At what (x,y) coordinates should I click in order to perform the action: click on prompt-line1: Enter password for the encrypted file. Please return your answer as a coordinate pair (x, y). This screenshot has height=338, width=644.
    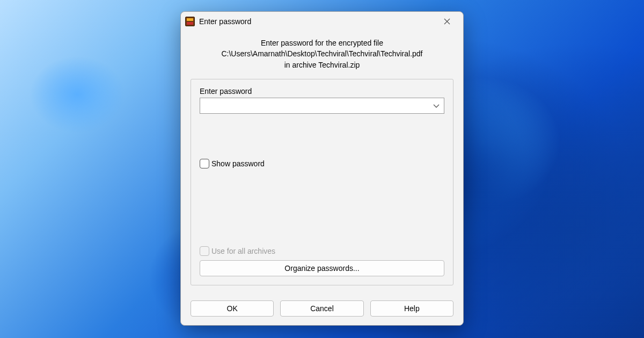
    Looking at the image, I should click on (322, 43).